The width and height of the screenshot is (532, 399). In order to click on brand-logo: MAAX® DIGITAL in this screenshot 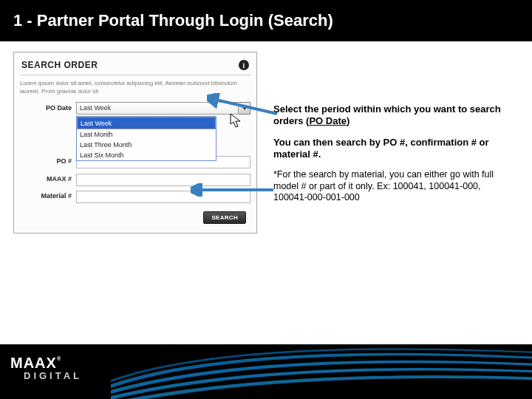, I will do `click(46, 368)`.